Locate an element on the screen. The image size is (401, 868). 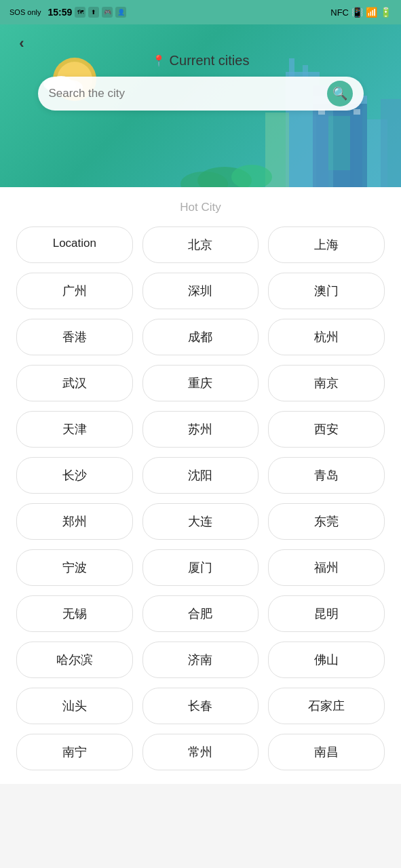
city-chip: 济南 is located at coordinates (201, 660).